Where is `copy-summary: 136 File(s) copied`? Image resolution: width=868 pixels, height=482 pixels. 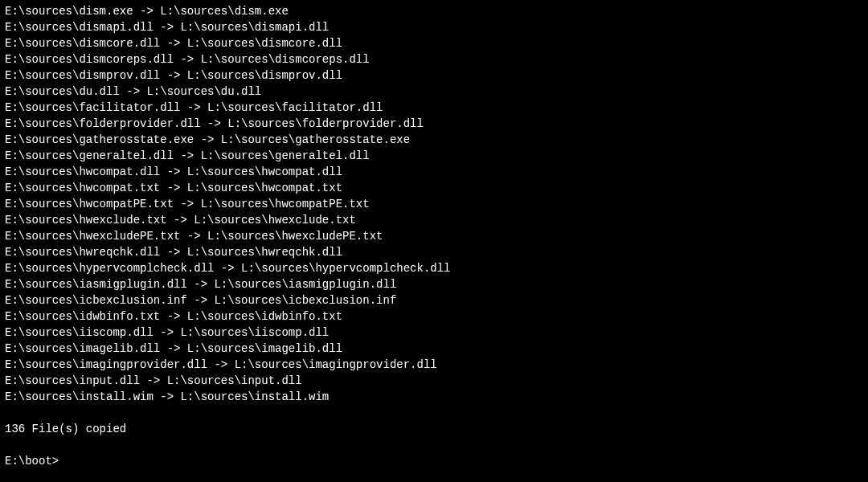
copy-summary: 136 File(s) copied is located at coordinates (434, 429).